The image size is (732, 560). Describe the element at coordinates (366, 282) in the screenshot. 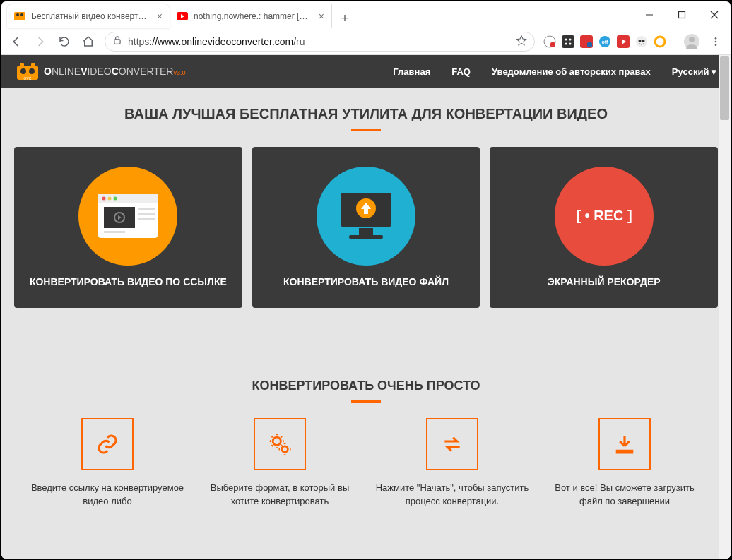

I see `card-label: КОНВЕРТИРОВАТЬ ВИДЕО ФАЙЛ` at that location.